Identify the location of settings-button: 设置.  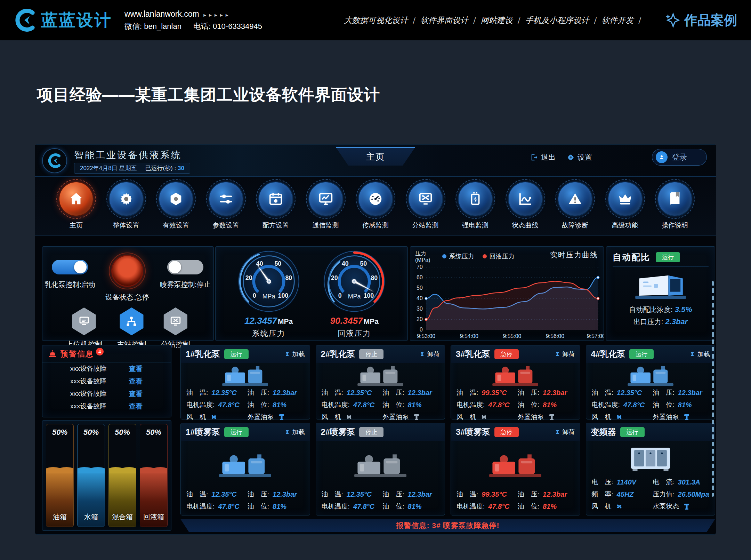
(579, 157).